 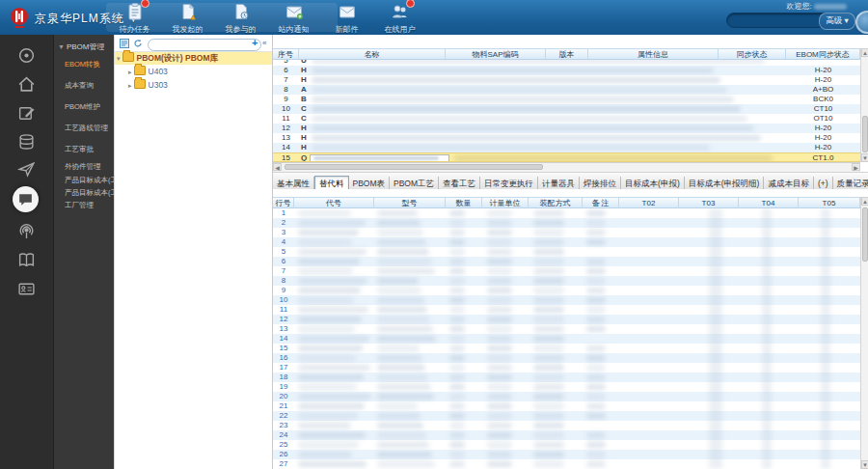 What do you see at coordinates (567, 157) in the screenshot?
I see `top-table-row-15: 15QCT1.0` at bounding box center [567, 157].